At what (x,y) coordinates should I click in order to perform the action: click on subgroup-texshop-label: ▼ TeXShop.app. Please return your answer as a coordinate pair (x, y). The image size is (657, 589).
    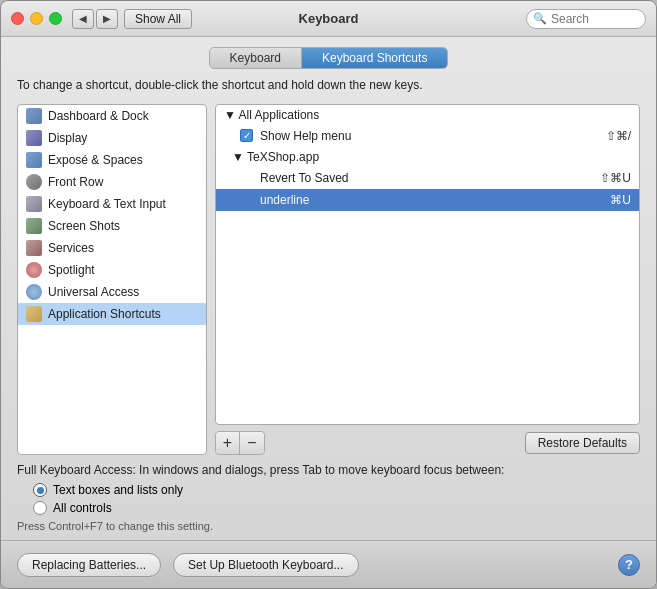
    Looking at the image, I should click on (276, 157).